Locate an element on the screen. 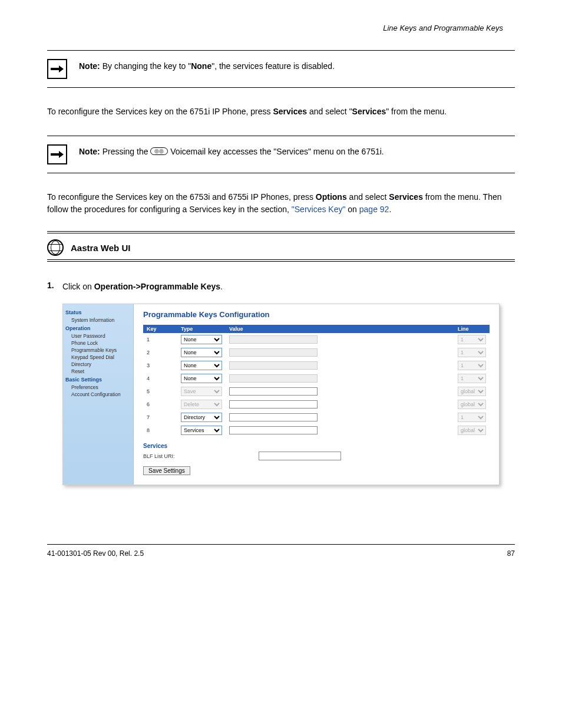 This screenshot has height=728, width=562. services-section-label: Services is located at coordinates (316, 446).